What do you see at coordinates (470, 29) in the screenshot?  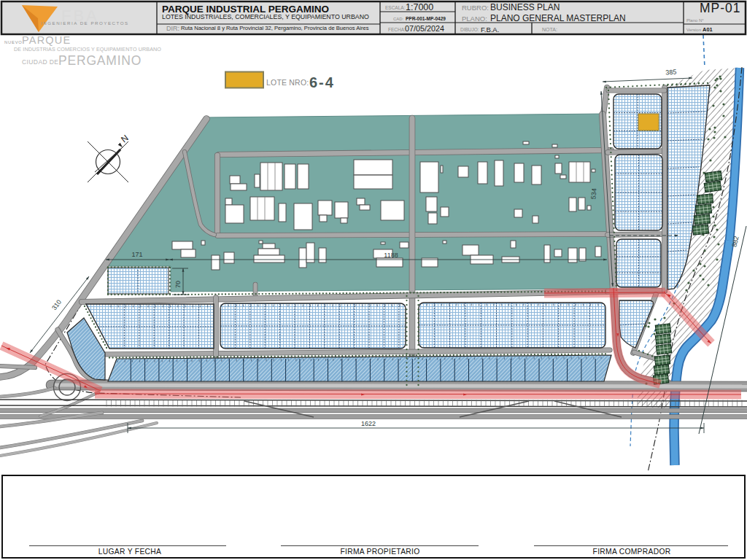 I see `svg-text: DIBUJO:` at bounding box center [470, 29].